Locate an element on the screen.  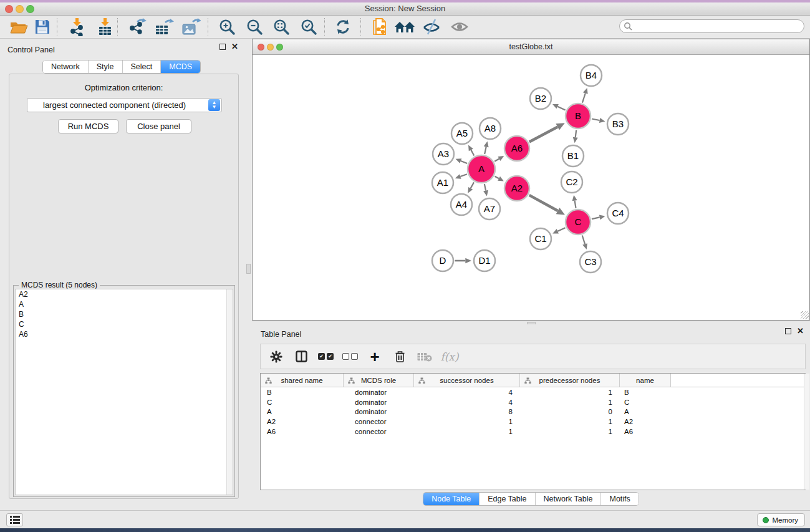
edge-B-B1 is located at coordinates (576, 136).